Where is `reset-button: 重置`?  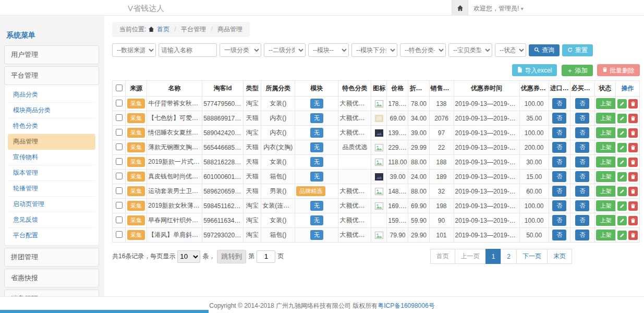
reset-button: 重置 is located at coordinates (578, 50).